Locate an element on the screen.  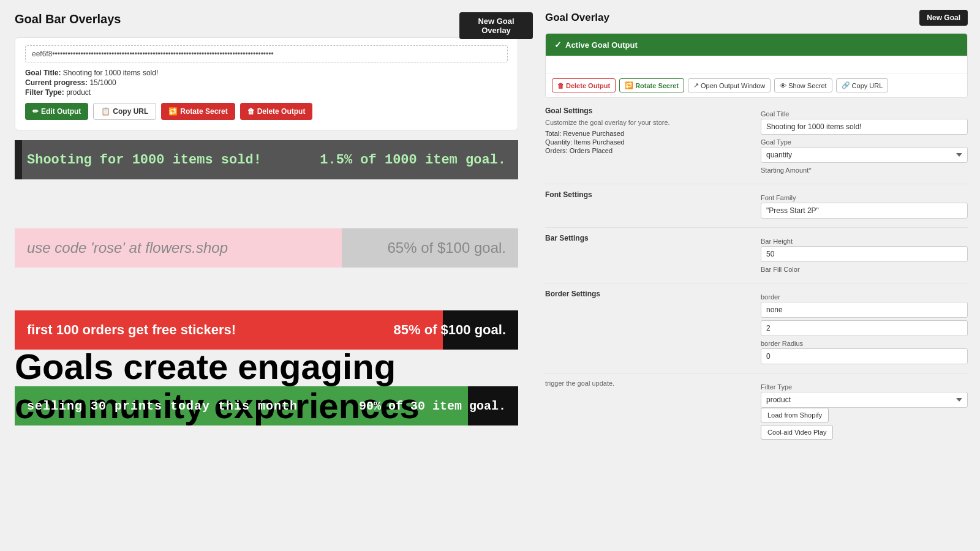
goal-type-select: quantity is located at coordinates (864, 155).